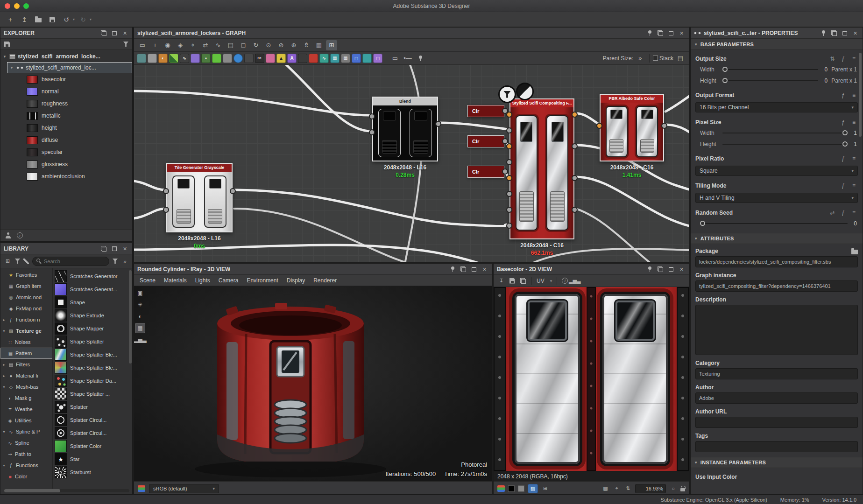 The image size is (863, 504). I want to click on node-type-curve-icon: ∿, so click(184, 58).